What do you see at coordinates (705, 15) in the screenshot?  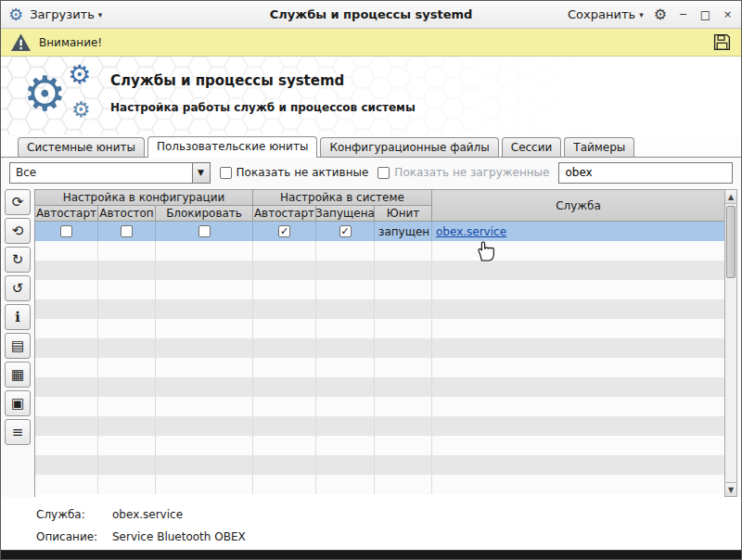 I see `maximize-button: □` at bounding box center [705, 15].